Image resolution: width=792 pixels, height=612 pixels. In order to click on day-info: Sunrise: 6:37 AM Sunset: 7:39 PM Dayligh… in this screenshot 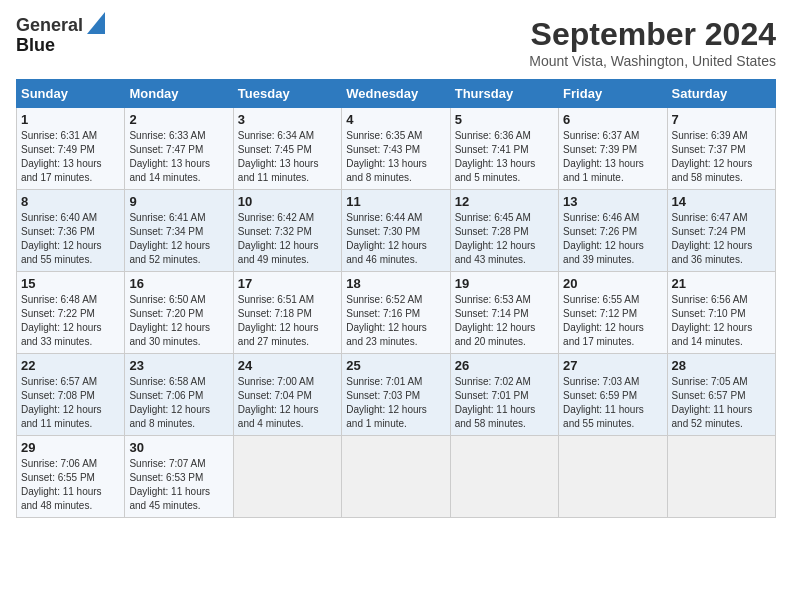, I will do `click(612, 157)`.